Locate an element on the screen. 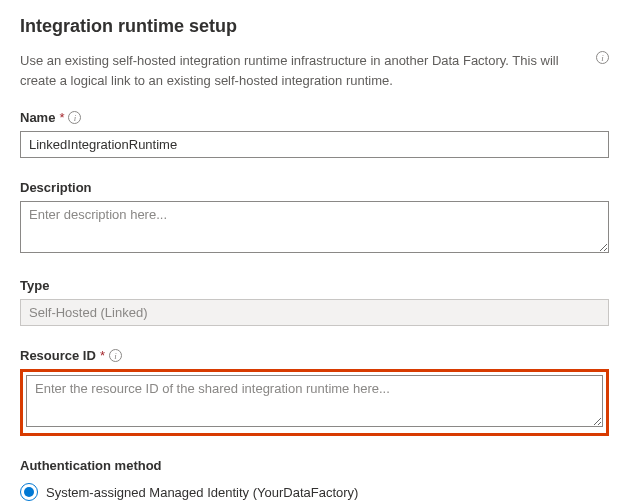  description-label: Description is located at coordinates (56, 188).